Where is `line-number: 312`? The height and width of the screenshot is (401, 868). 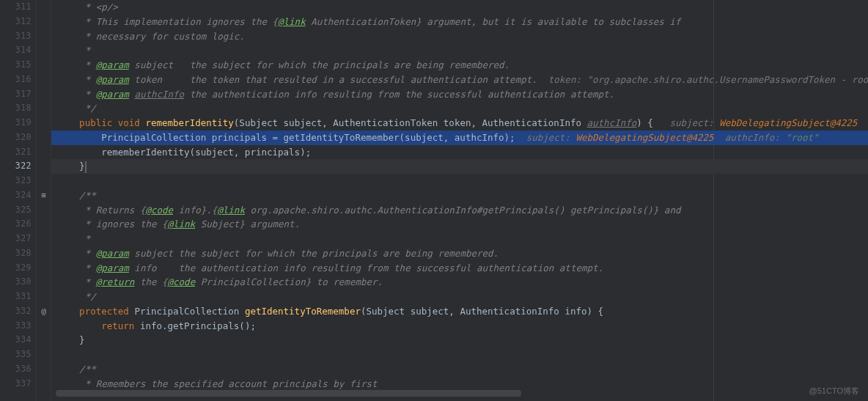 line-number: 312 is located at coordinates (16, 22).